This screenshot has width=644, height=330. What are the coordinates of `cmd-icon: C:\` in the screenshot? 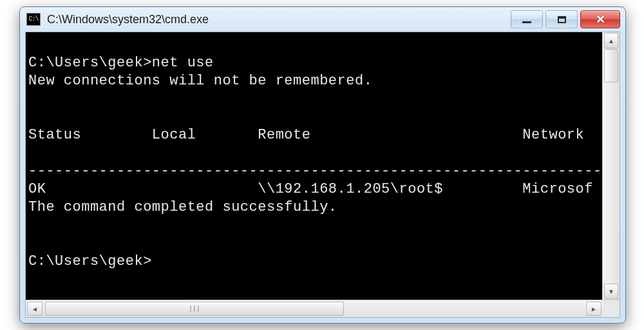 It's located at (33, 19).